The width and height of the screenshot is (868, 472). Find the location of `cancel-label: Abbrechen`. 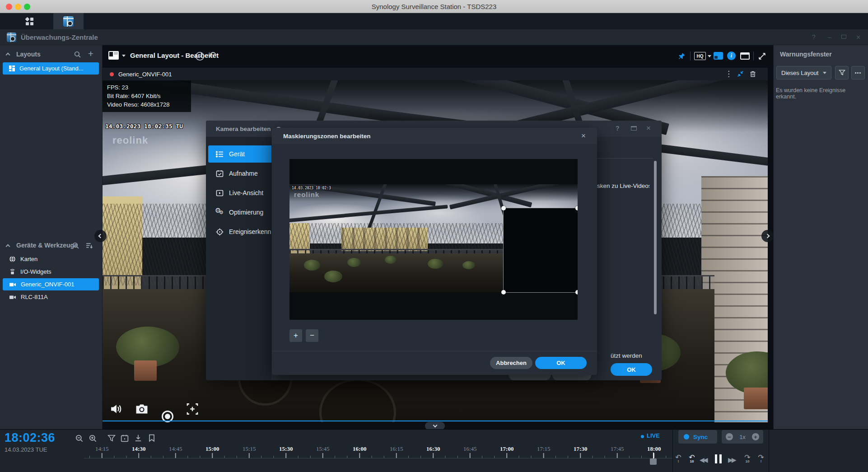

cancel-label: Abbrechen is located at coordinates (511, 363).